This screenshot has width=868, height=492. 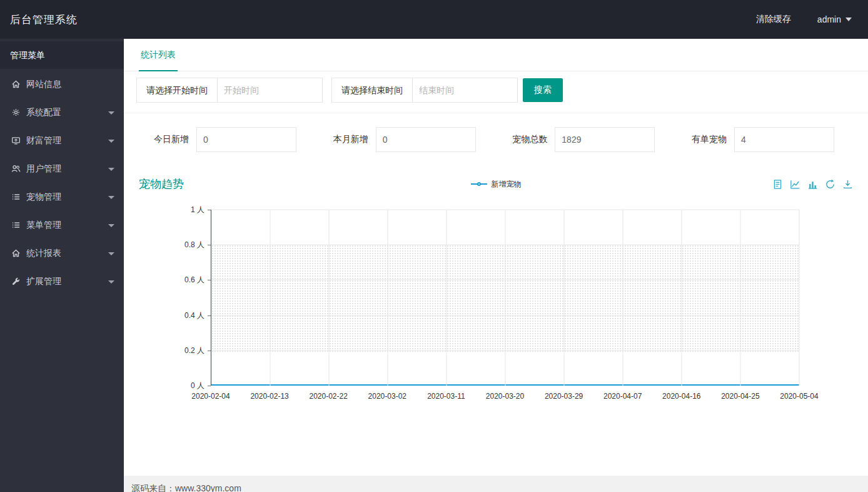 I want to click on stat-group-0: 今日新增, so click(x=225, y=140).